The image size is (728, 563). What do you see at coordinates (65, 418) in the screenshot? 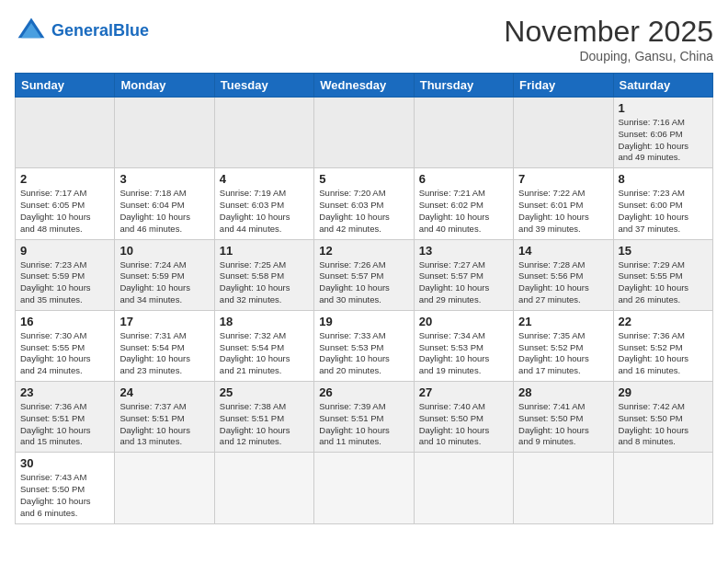
I see `calendar-cell: 23Sunrise: 7:36 AMSunset: 5:51 PMDayligh…` at bounding box center [65, 418].